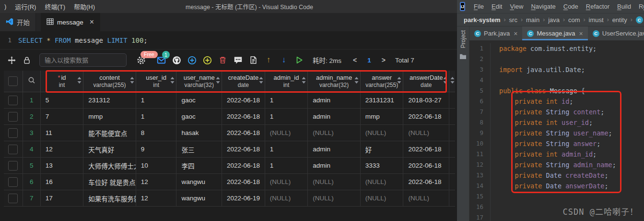  Describe the element at coordinates (482, 20) in the screenshot. I see `breadcrumb-item: park-system` at that location.